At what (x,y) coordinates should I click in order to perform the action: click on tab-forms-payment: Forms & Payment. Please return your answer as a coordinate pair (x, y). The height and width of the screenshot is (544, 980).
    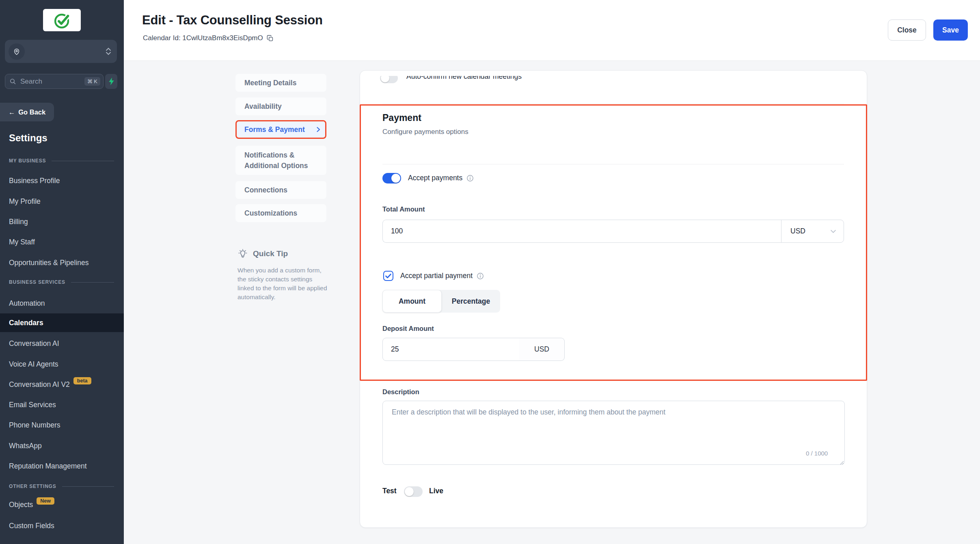
    Looking at the image, I should click on (281, 130).